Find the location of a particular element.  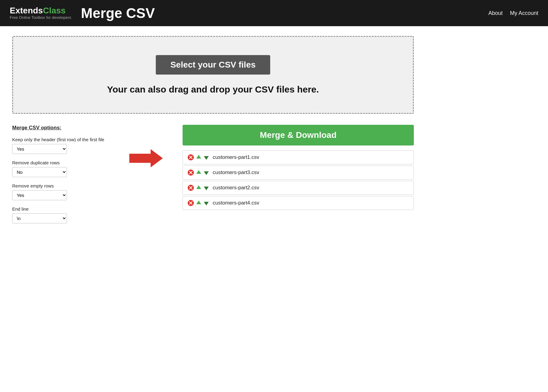

file-item: customers-part1.csv is located at coordinates (298, 157).